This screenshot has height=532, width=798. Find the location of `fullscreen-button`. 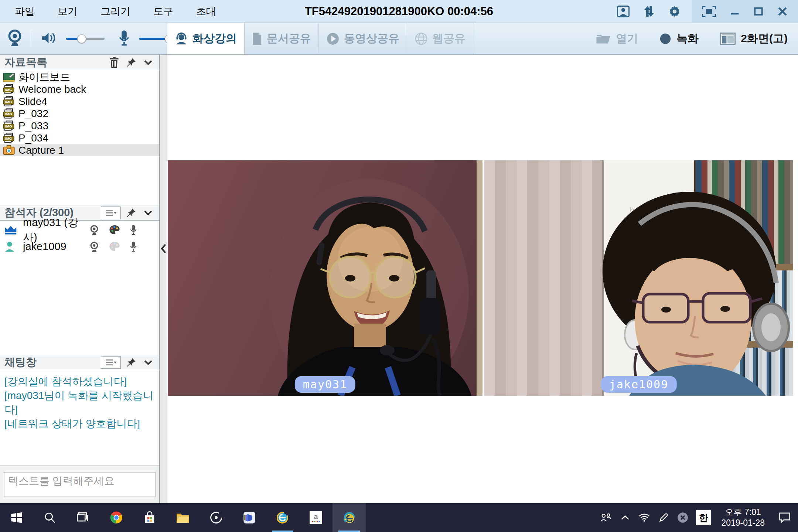

fullscreen-button is located at coordinates (709, 11).